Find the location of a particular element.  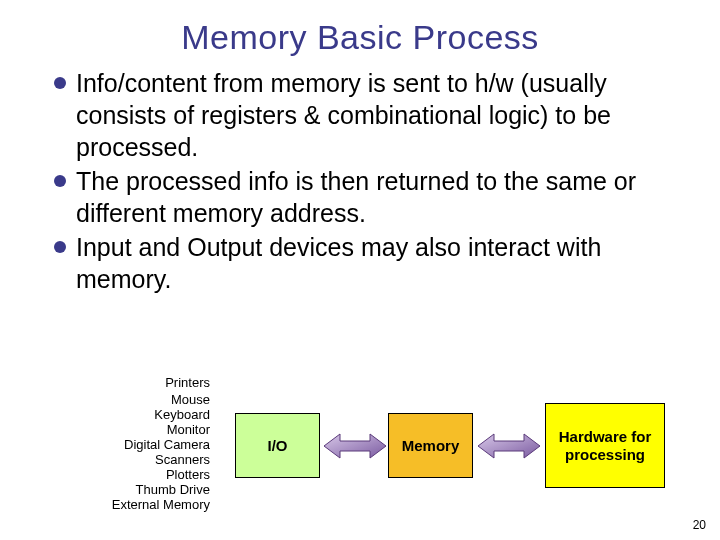

io-device: Scanners is located at coordinates (105, 460).